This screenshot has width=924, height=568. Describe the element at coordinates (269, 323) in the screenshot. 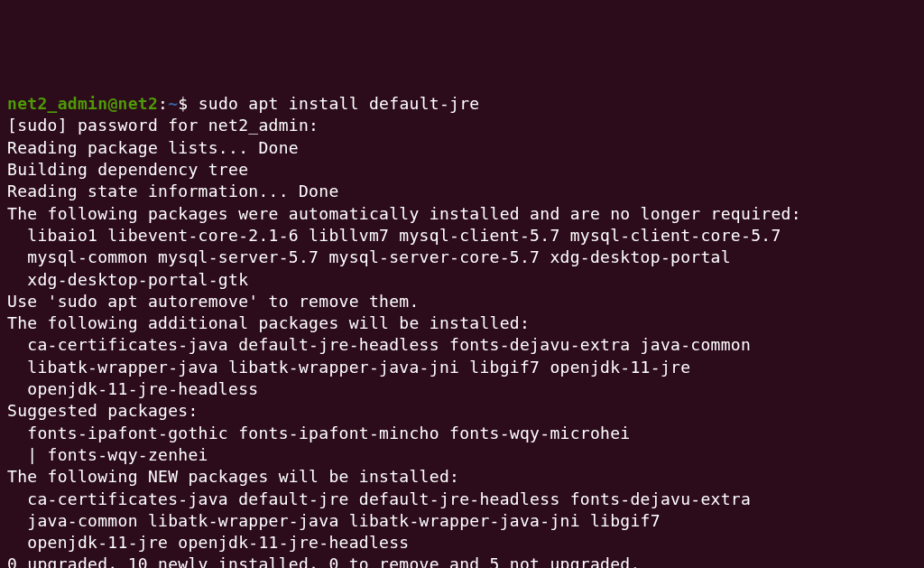

I see `output-line: The following additional packages will b…` at that location.